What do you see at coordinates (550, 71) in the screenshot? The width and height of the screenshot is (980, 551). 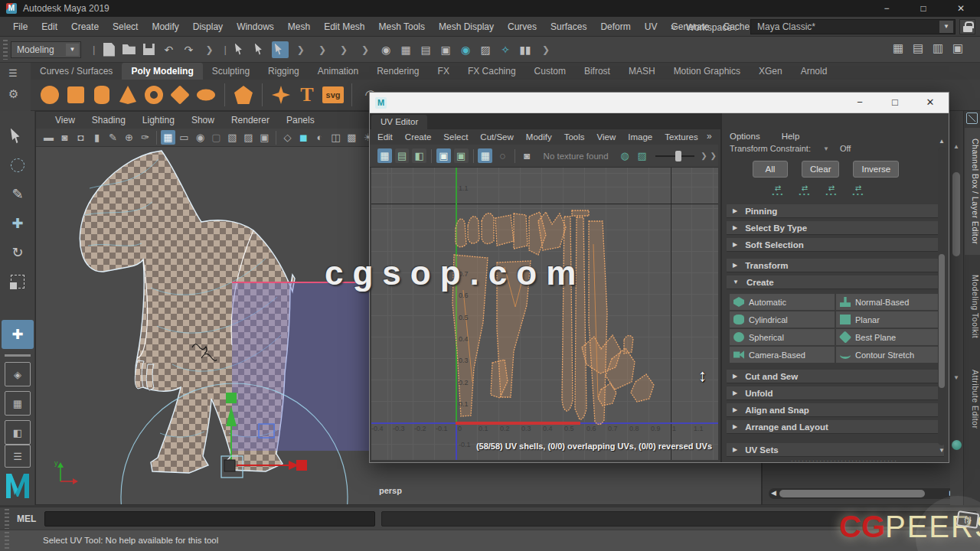 I see `shelf-tab-custom: Custom` at bounding box center [550, 71].